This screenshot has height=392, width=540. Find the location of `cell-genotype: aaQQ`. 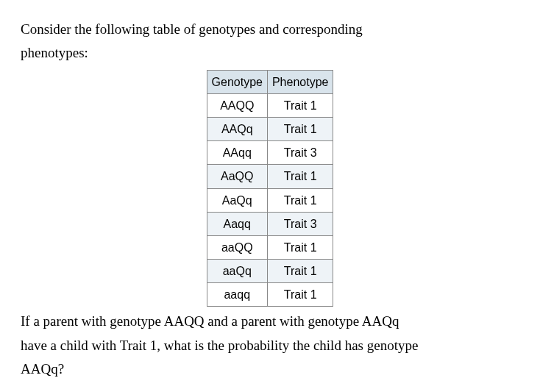

cell-genotype: aaQQ is located at coordinates (237, 247).